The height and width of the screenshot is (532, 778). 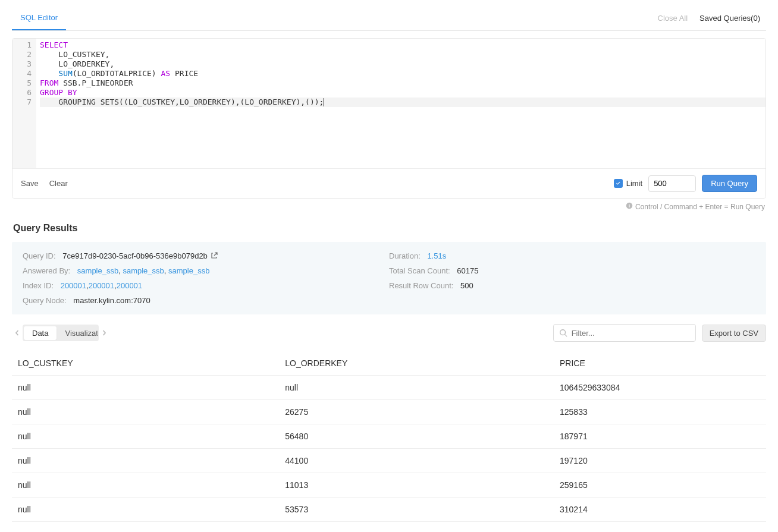 What do you see at coordinates (660, 485) in the screenshot?
I see `cell: 259165` at bounding box center [660, 485].